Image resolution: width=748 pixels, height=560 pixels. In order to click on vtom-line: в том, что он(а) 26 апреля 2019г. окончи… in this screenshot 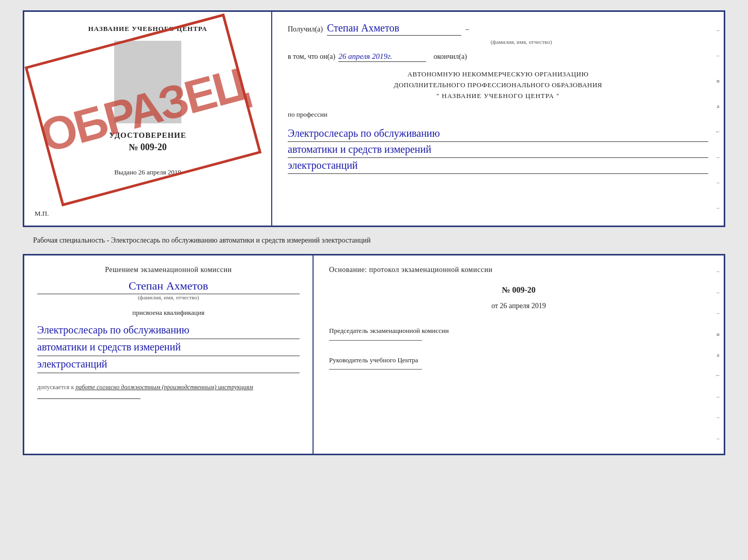, I will do `click(498, 57)`.